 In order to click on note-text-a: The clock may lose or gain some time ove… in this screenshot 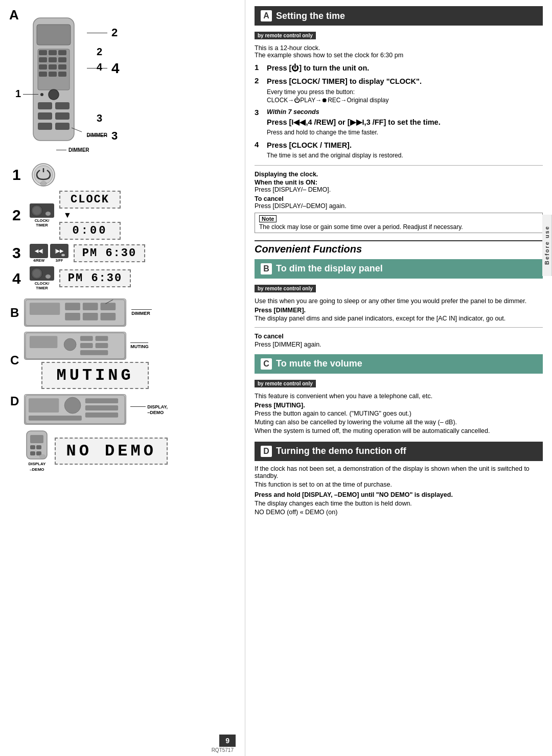, I will do `click(399, 227)`.